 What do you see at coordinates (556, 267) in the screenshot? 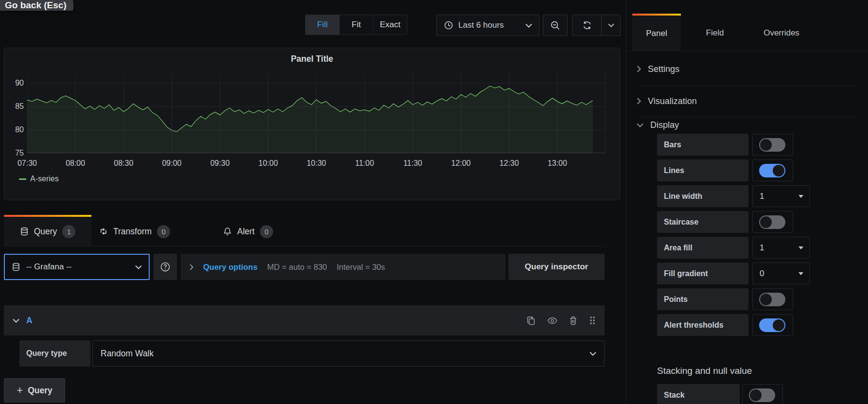
I see `query-inspector-button: Query inspector` at bounding box center [556, 267].